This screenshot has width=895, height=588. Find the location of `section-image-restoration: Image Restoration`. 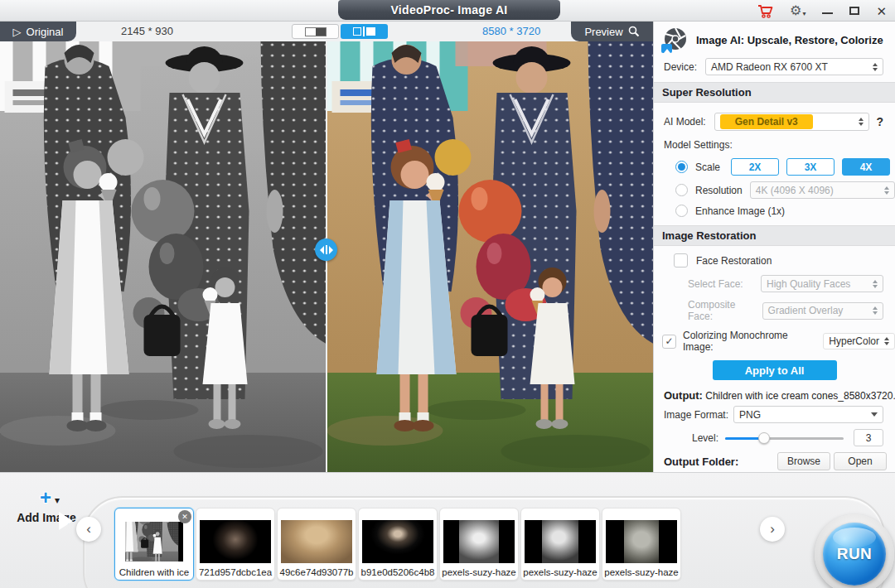

section-image-restoration: Image Restoration is located at coordinates (774, 235).